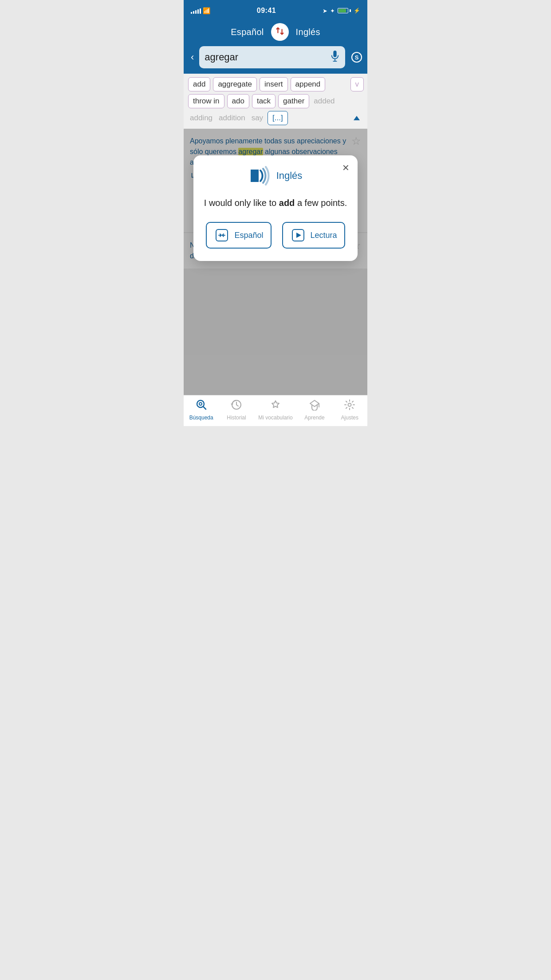 Image resolution: width=551 pixels, height=980 pixels. Describe the element at coordinates (265, 57) in the screenshot. I see `search-input` at that location.